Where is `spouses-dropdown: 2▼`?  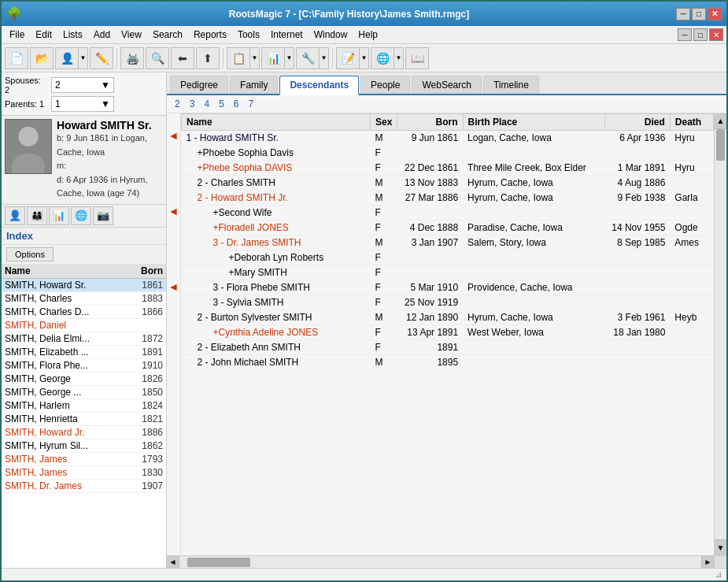 spouses-dropdown: 2▼ is located at coordinates (83, 85).